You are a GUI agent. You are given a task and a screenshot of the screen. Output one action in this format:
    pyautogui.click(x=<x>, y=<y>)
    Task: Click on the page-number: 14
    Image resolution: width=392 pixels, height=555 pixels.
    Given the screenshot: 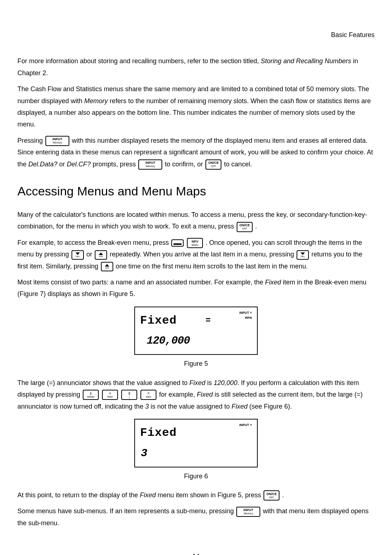 What is the action you would take?
    pyautogui.click(x=196, y=553)
    